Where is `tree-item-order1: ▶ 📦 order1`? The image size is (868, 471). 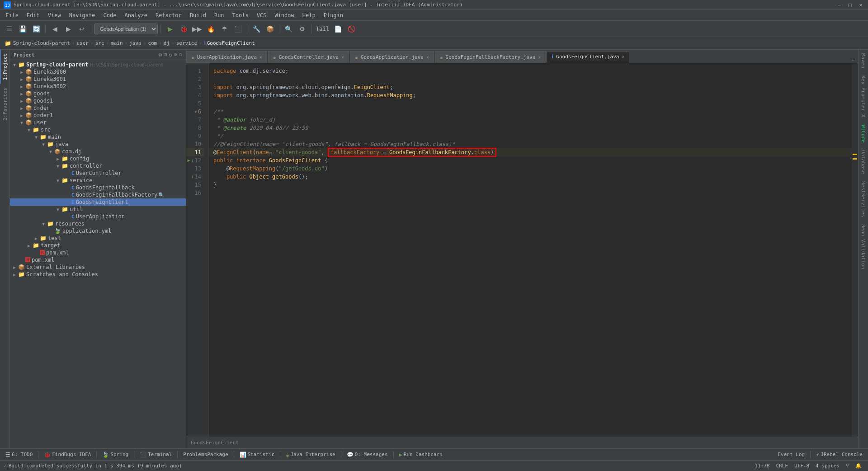
tree-item-order1: ▶ 📦 order1 is located at coordinates (98, 115).